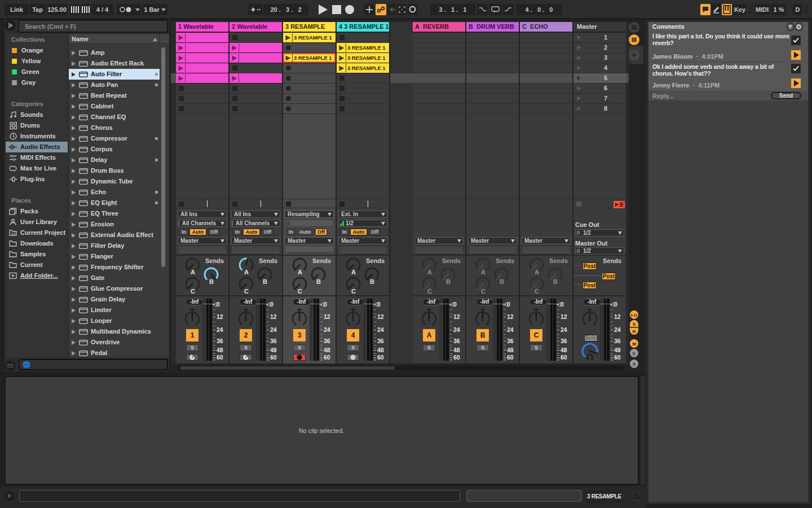 The image size is (812, 508). What do you see at coordinates (634, 344) in the screenshot?
I see `svg-text: M` at bounding box center [634, 344].